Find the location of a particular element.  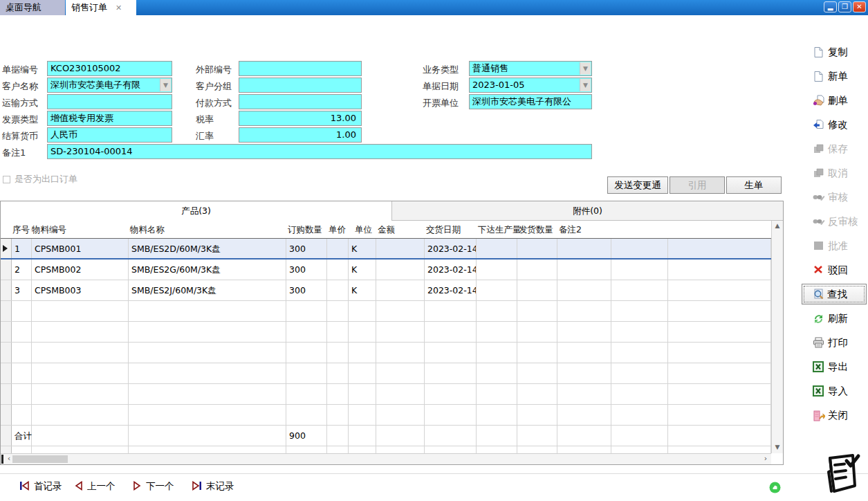

sidebar-button-modify: 修改 is located at coordinates (835, 125).